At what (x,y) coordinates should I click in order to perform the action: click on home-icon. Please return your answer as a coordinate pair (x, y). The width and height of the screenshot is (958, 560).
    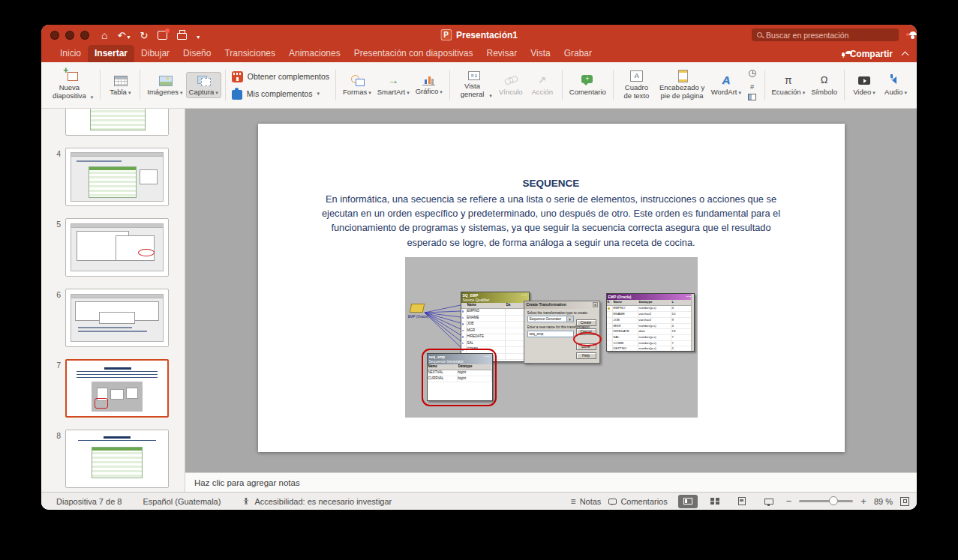
    Looking at the image, I should click on (104, 35).